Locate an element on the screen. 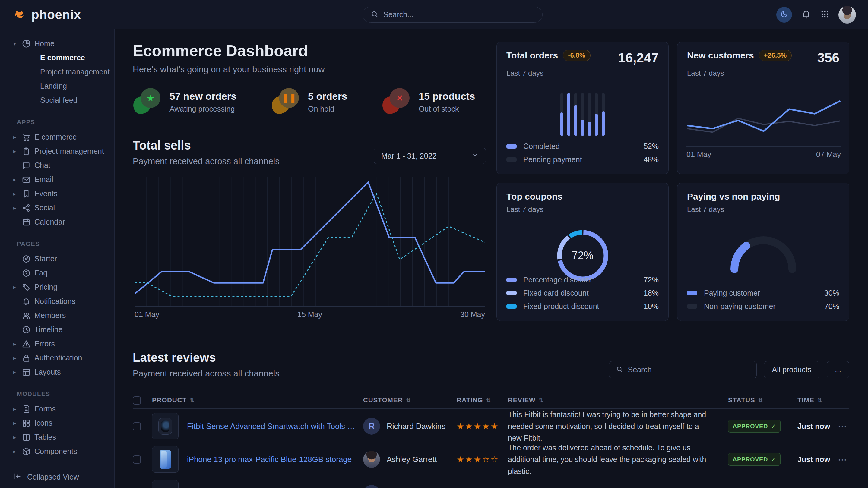 This screenshot has width=868, height=488. sidebar-item-label: Notifications is located at coordinates (55, 301).